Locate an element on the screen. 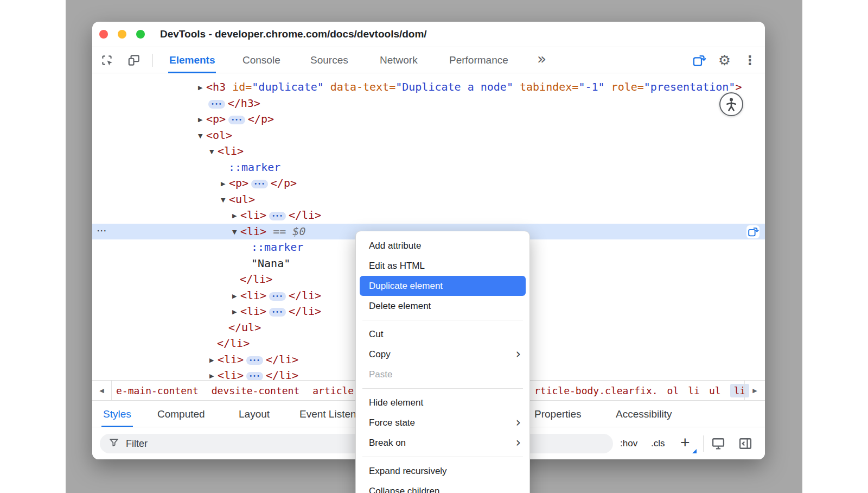 The width and height of the screenshot is (868, 493). context-menu-item-copy: Copy› is located at coordinates (443, 354).